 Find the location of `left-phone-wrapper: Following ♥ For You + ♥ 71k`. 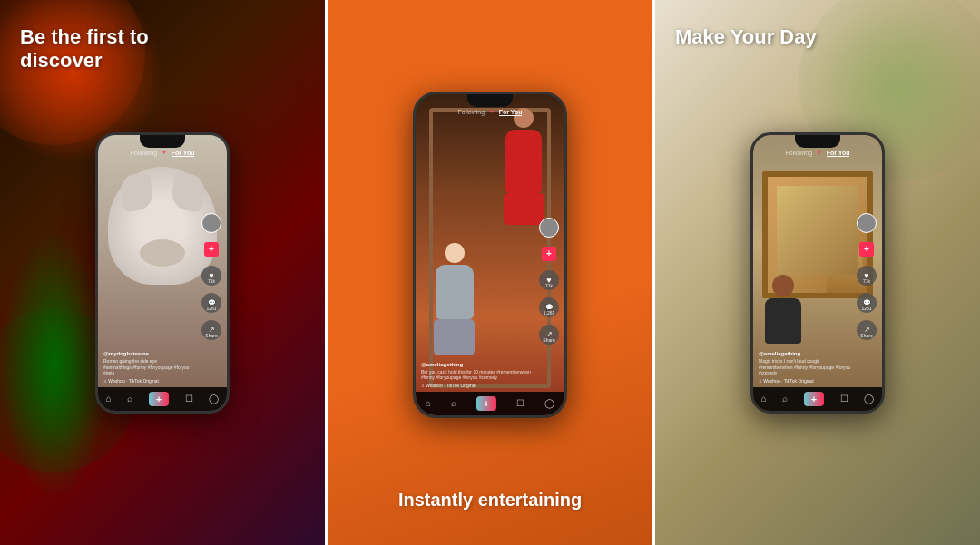

left-phone-wrapper: Following ♥ For You + ♥ 71k is located at coordinates (162, 273).